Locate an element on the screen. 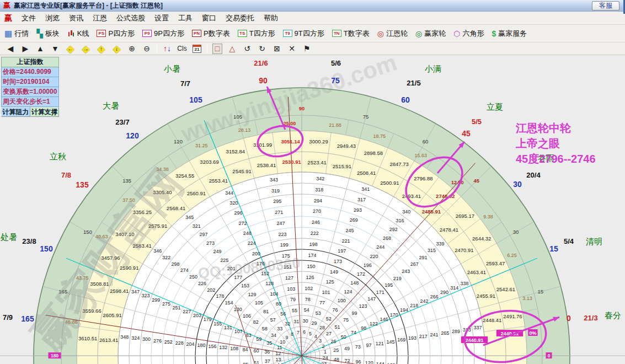 Image resolution: width=625 pixels, height=364 pixels. step-down-icon: ◆↓ is located at coordinates (117, 49).